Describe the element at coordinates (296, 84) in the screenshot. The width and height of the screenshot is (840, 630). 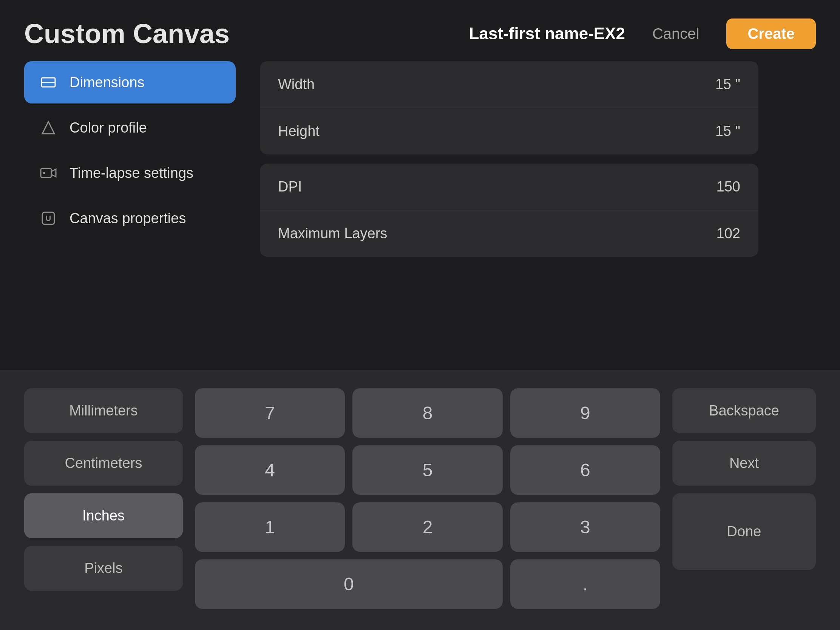
I see `width-label: Width` at that location.